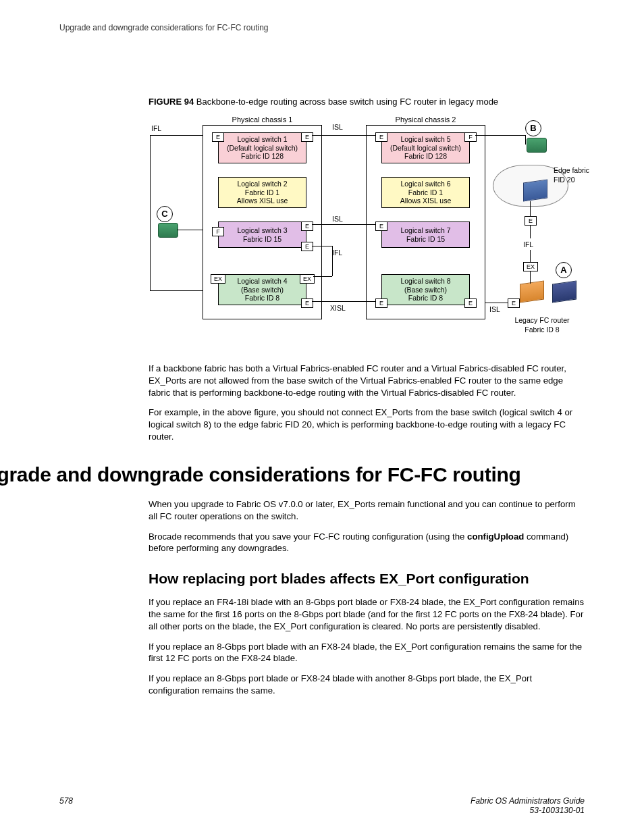  Describe the element at coordinates (367, 653) in the screenshot. I see `section-paragraph-4: If you replace an 8-Gbps port blade with…` at that location.